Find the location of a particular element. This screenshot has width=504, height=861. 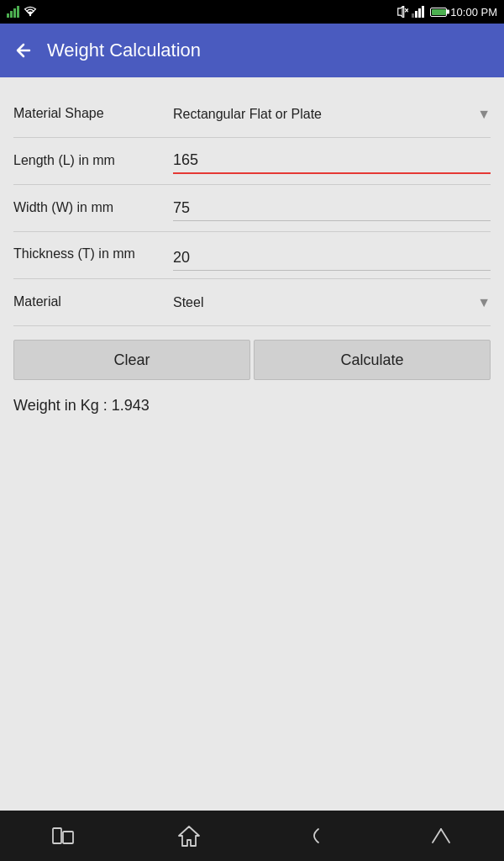

nav-back-icon is located at coordinates (315, 836).